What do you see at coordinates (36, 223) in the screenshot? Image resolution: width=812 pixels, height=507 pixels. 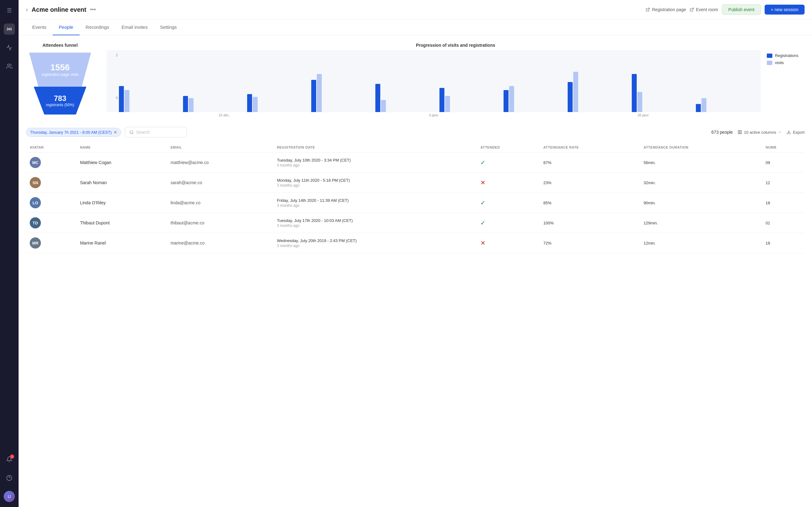 I see `avatar-3: TD` at bounding box center [36, 223].